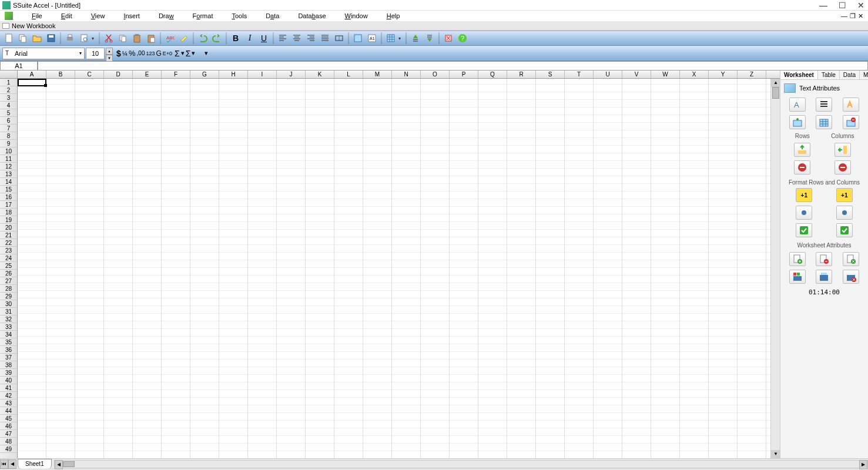  I want to click on row-header: 18, so click(8, 213).